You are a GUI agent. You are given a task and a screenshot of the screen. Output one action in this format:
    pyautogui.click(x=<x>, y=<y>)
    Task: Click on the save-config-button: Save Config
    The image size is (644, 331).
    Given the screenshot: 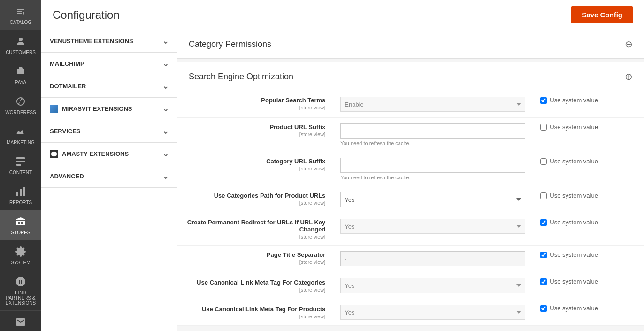 What is the action you would take?
    pyautogui.click(x=602, y=15)
    